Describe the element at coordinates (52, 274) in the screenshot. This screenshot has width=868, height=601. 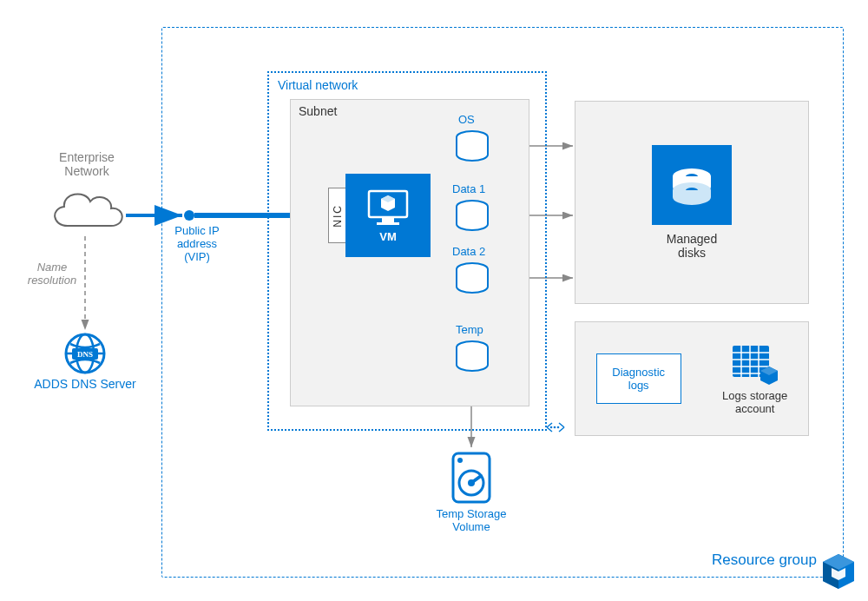
I see `name-resolution-label: Name resolution` at that location.